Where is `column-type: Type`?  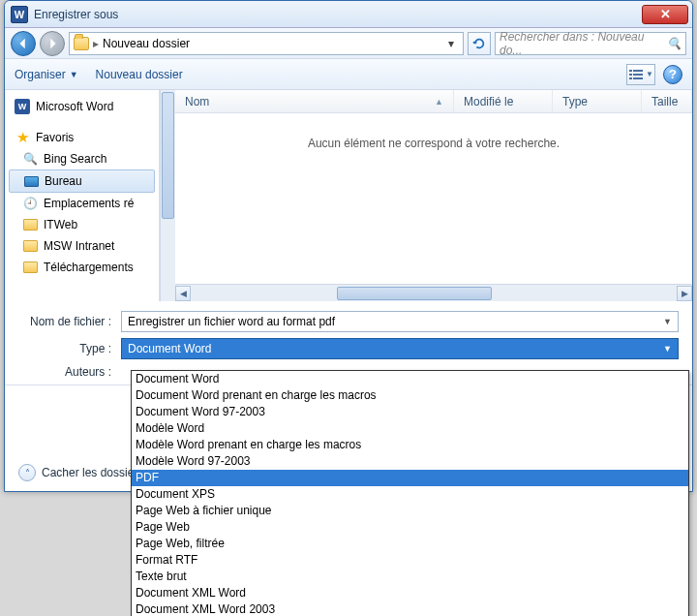
column-type: Type is located at coordinates (597, 101).